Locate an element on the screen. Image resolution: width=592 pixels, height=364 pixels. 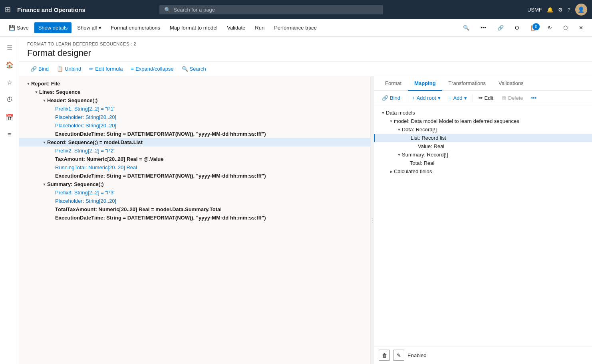
format-tree-item-placeholder1: Placeholder: String[20..20] is located at coordinates (195, 117).